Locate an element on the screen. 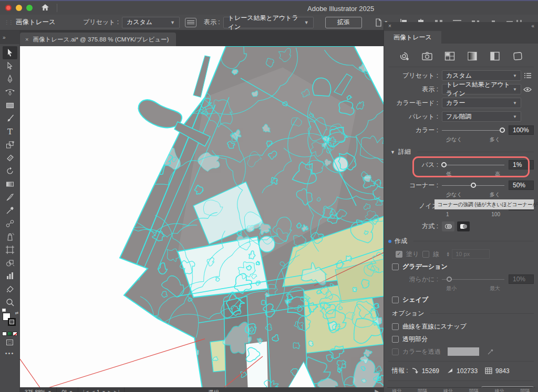 This screenshot has width=538, height=392. gradient-tool is located at coordinates (10, 184).